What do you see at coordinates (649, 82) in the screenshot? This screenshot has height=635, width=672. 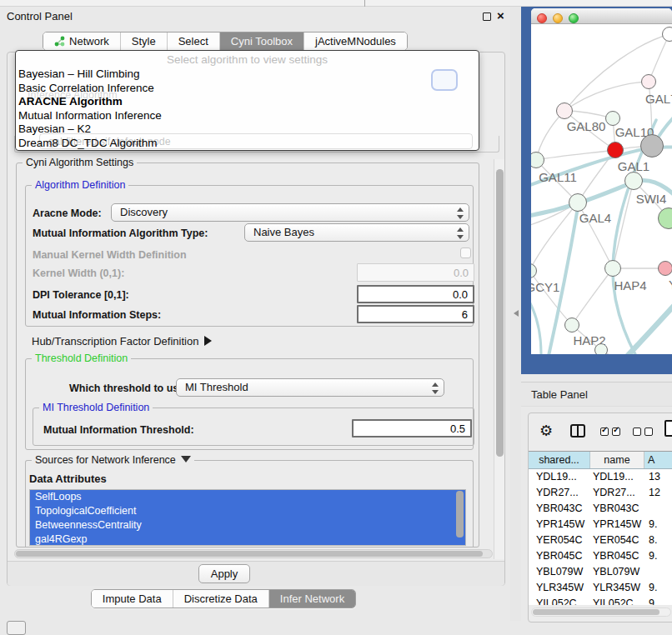 I see `network-node-gal7` at bounding box center [649, 82].